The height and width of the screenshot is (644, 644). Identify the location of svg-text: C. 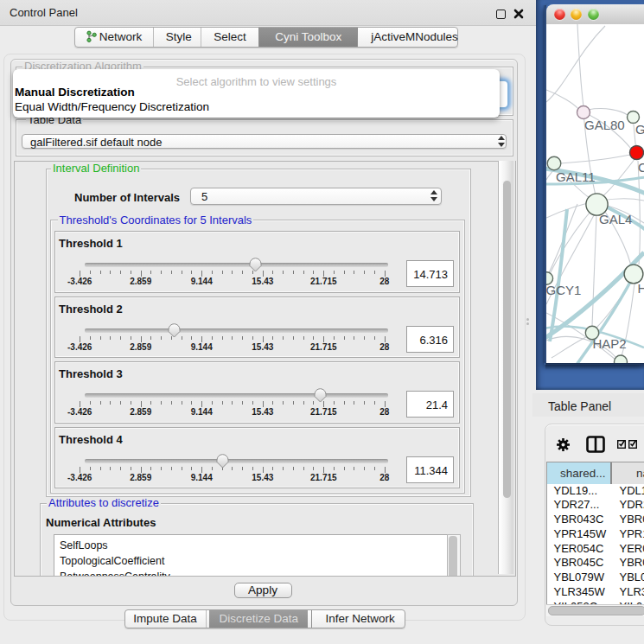
(641, 168).